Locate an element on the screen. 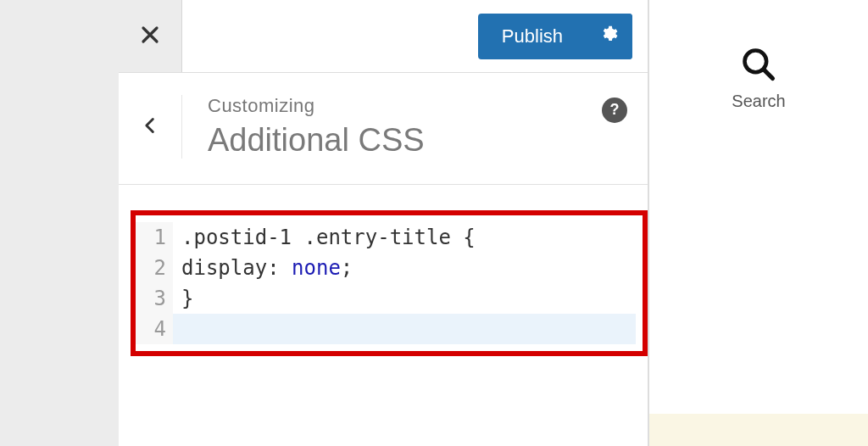  left-gutter is located at coordinates (59, 223).